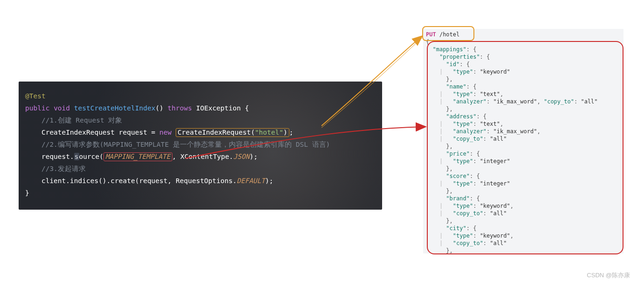  I want to click on watermark: CSDN @陈亦康, so click(609, 275).